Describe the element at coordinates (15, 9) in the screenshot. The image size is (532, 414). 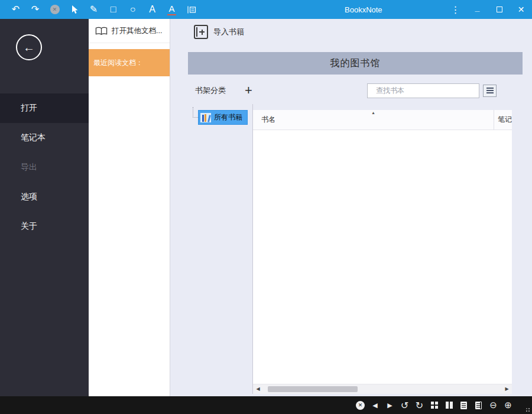
I see `undo-icon: ↶` at that location.